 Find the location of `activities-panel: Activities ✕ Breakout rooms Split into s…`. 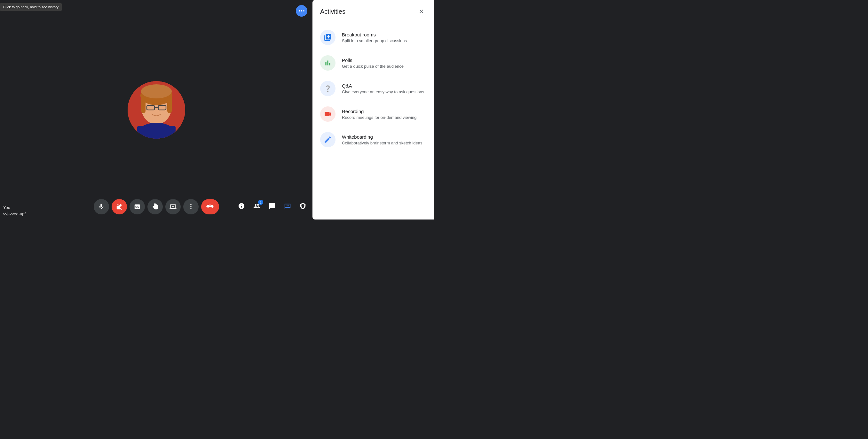

activities-panel: Activities ✕ Breakout rooms Split into s… is located at coordinates (373, 110).